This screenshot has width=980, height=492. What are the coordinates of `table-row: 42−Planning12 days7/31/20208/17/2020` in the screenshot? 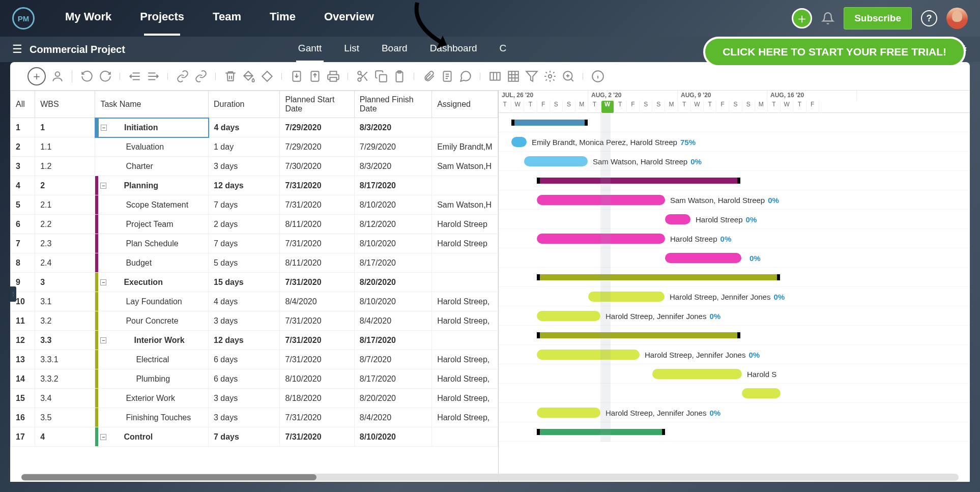 It's located at (254, 186).